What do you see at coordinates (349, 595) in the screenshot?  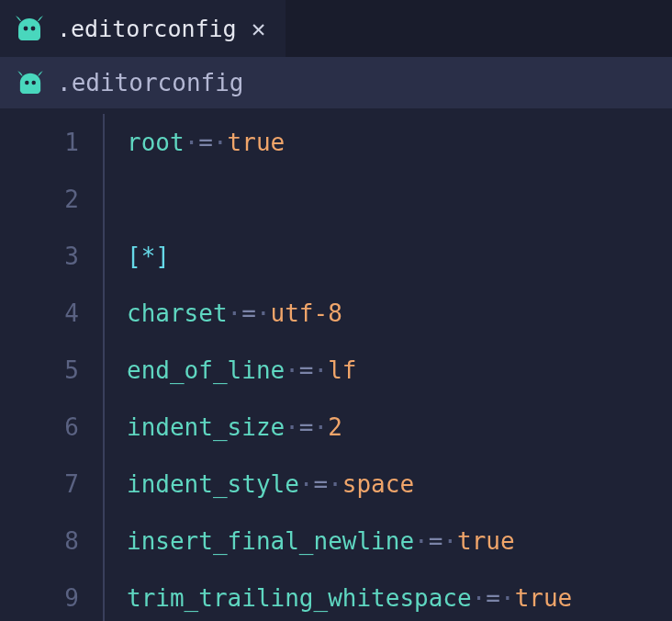 I see `code-content: trim_trailing_whitespace·=·true` at bounding box center [349, 595].